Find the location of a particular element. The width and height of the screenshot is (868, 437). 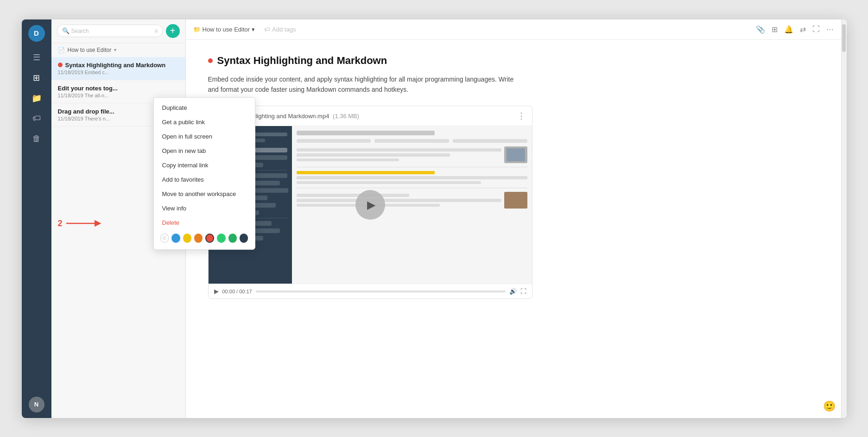

context-menu-public-link: Get a public link is located at coordinates (204, 122).